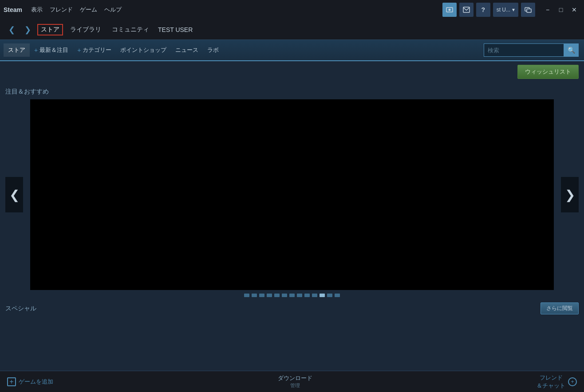  What do you see at coordinates (14, 195) in the screenshot?
I see `carousel-left-button: ❮` at bounding box center [14, 195].